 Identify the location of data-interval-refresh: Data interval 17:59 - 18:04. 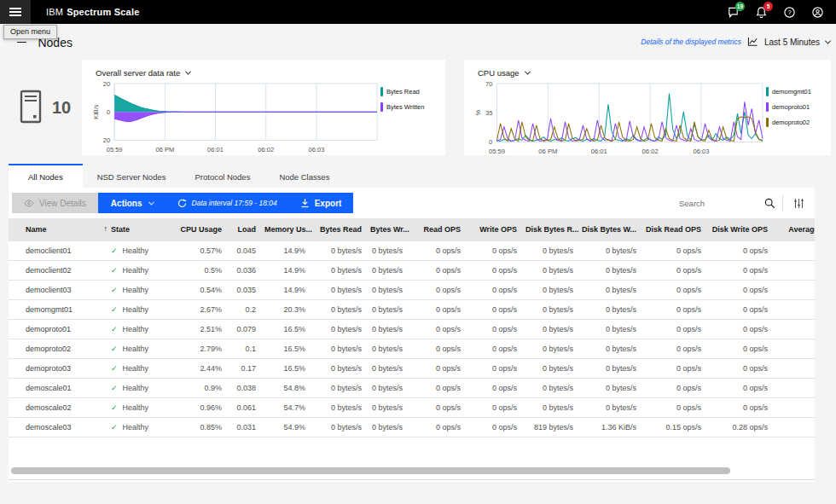
(227, 203).